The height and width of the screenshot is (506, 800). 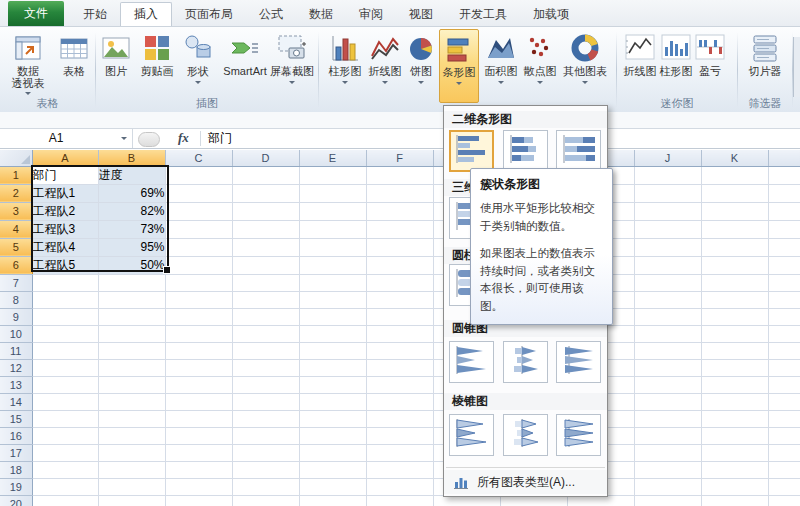 I want to click on cell-J13, so click(x=668, y=384).